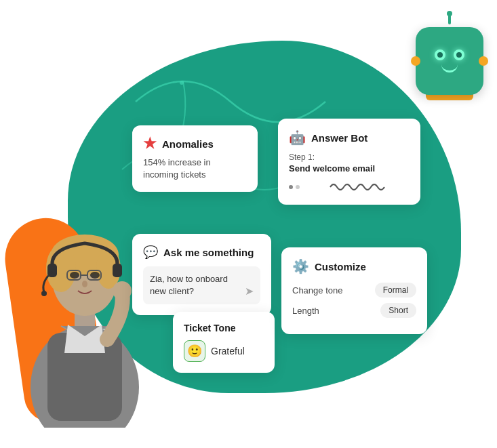  I want to click on robot-antenna, so click(450, 20).